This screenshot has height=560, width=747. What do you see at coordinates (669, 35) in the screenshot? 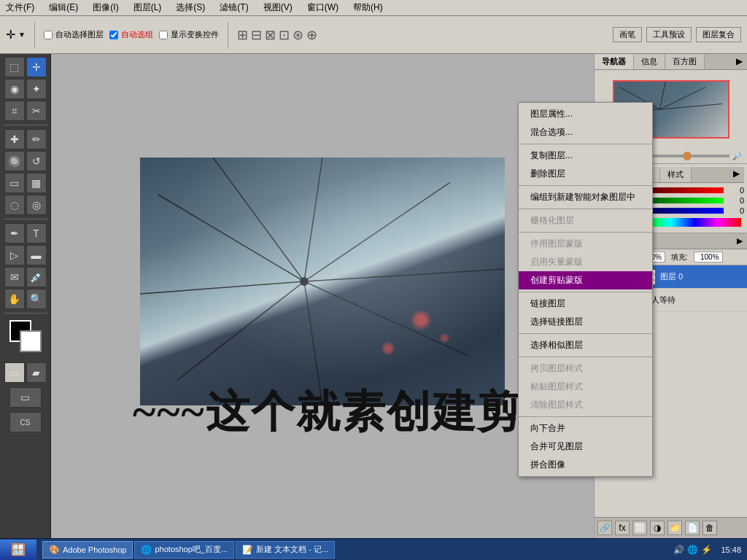
I see `tool-preset-btn: 工具预设` at bounding box center [669, 35].